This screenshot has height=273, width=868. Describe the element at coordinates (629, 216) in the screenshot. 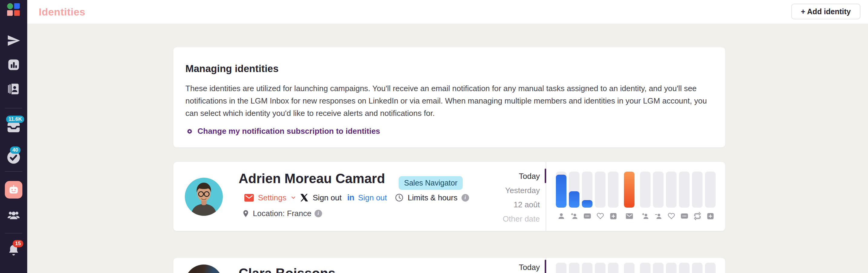

I see `mail-icon` at that location.